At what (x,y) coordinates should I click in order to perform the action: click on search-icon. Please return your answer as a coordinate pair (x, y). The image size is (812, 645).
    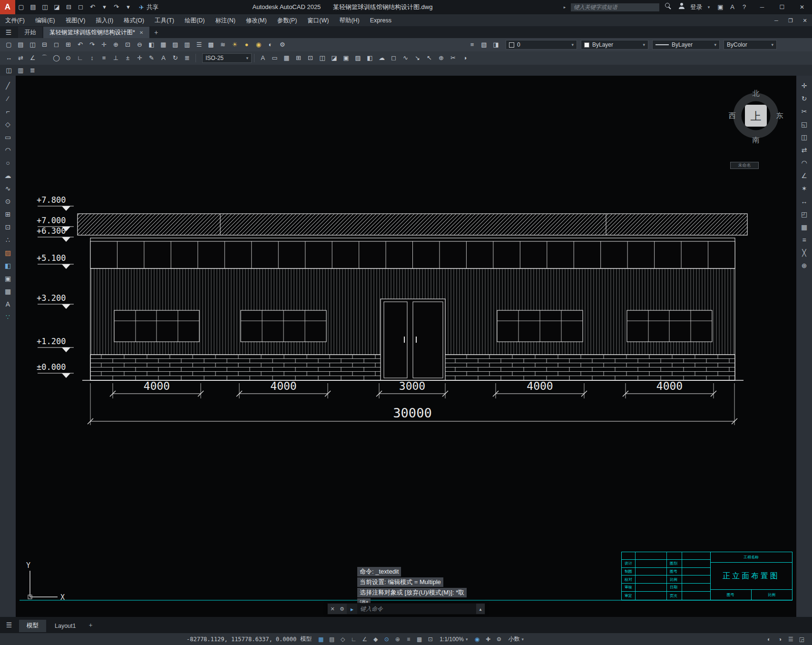
    Looking at the image, I should click on (668, 7).